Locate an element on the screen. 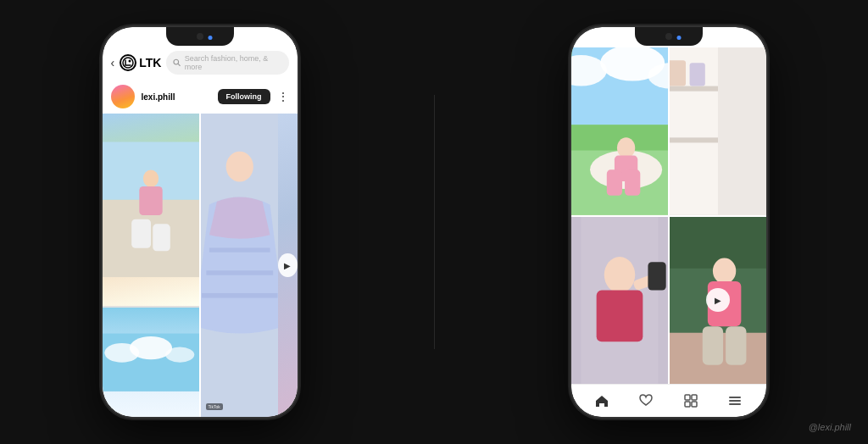 The width and height of the screenshot is (868, 444). play-icon: ▶ is located at coordinates (287, 266).